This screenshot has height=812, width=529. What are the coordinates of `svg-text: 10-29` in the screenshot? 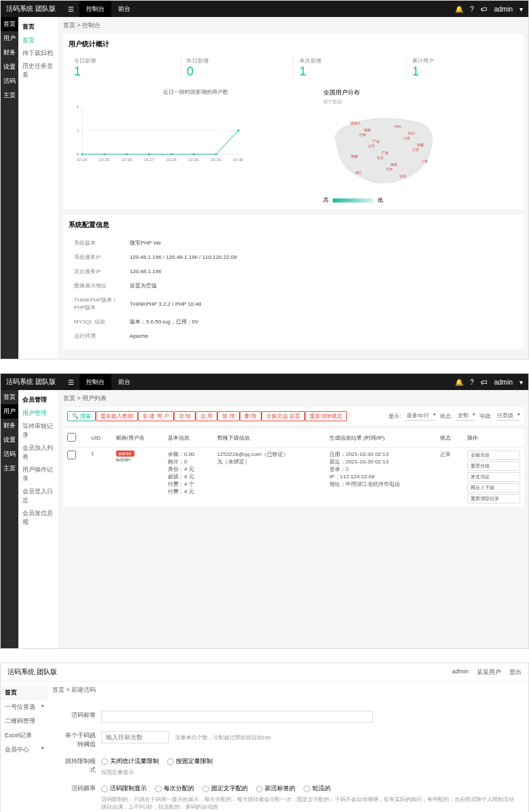 It's located at (194, 160).